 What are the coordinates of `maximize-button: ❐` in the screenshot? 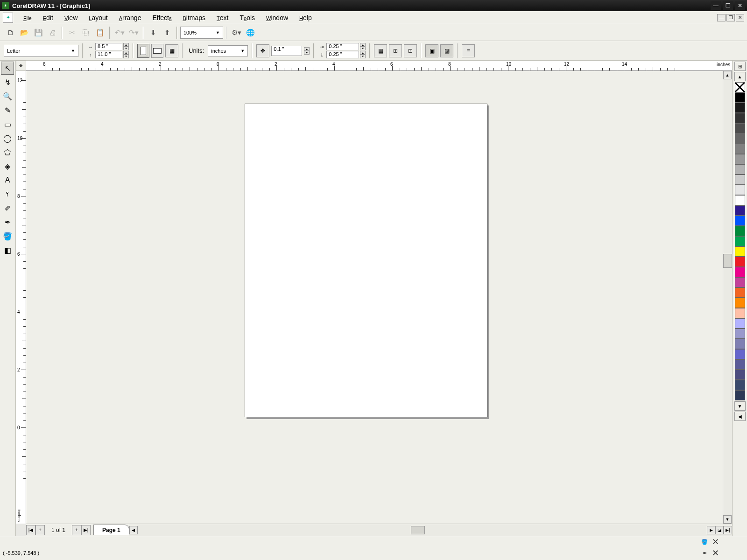 It's located at (728, 6).